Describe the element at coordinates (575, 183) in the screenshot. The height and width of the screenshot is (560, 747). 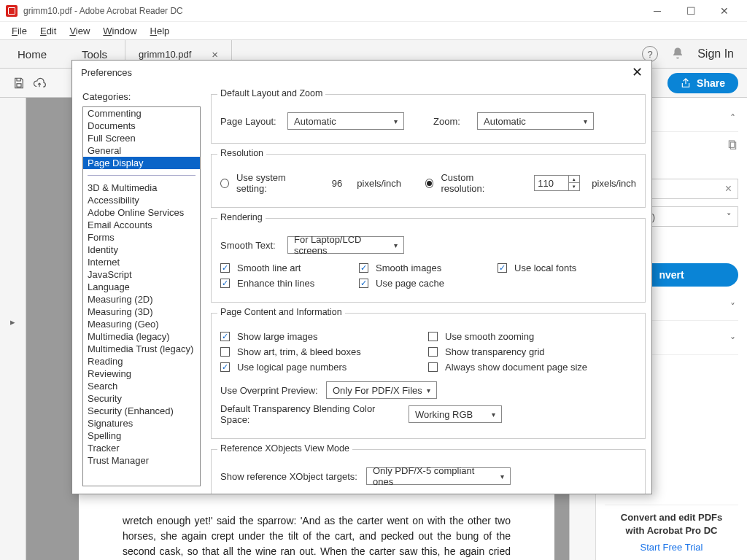
I see `resolution-spinner: ▴▾` at that location.